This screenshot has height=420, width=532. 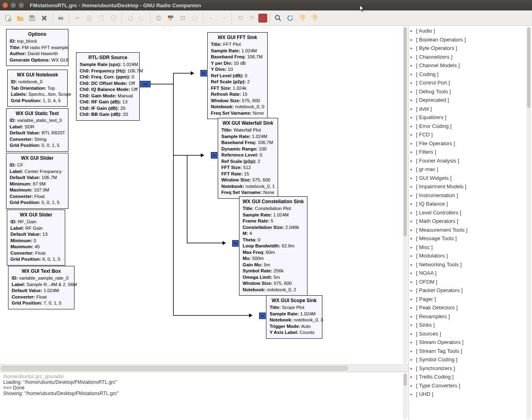 I want to click on paste-button, so click(x=101, y=18).